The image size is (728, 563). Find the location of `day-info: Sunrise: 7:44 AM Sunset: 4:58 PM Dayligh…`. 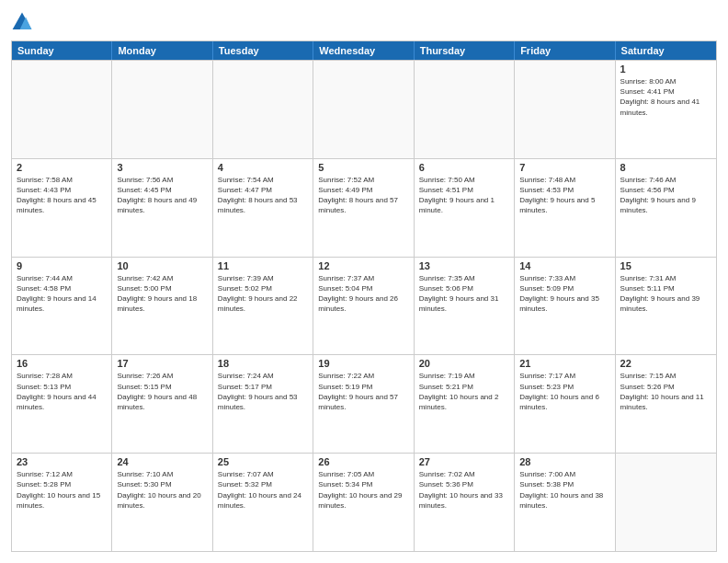

day-info: Sunrise: 7:44 AM Sunset: 4:58 PM Dayligh… is located at coordinates (62, 294).